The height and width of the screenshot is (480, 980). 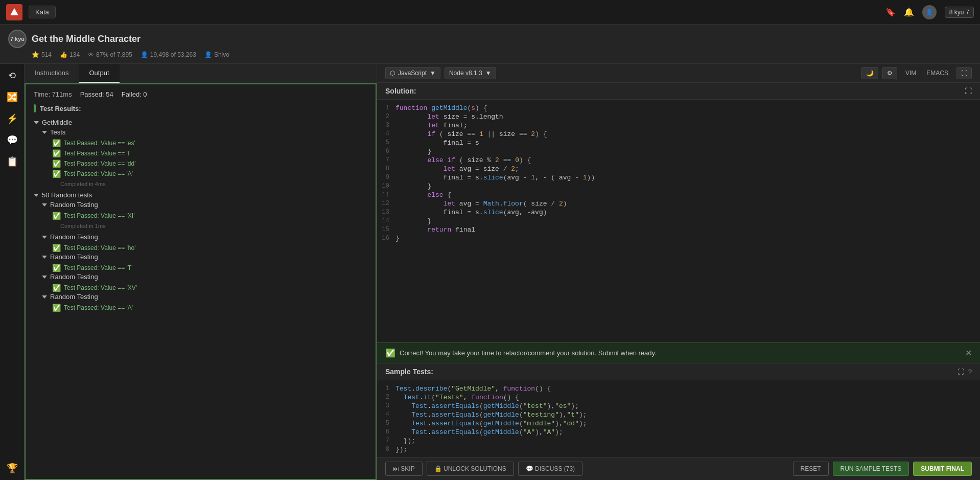 I want to click on editor-toolbar: ⬡ JavaScript ▼ Node v8.1.3 ▼ 🌙 ⚙ VIM EMA…, so click(x=679, y=74).